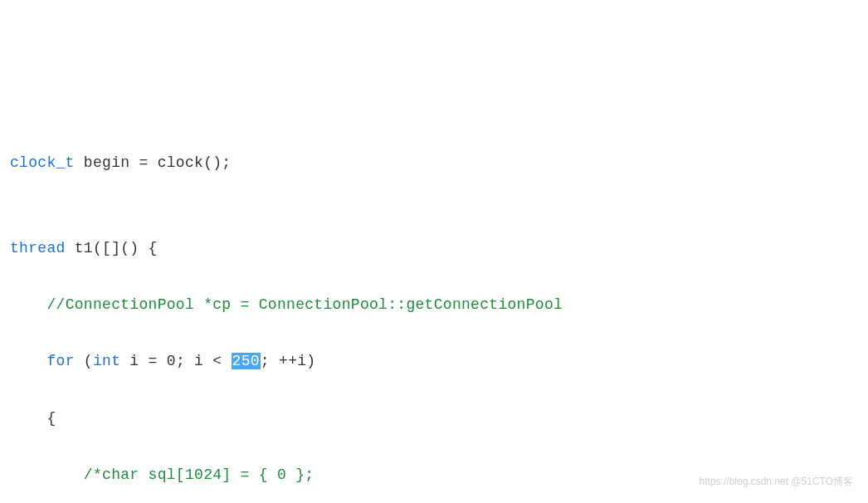  What do you see at coordinates (84, 361) in the screenshot?
I see `code-text: (` at bounding box center [84, 361].